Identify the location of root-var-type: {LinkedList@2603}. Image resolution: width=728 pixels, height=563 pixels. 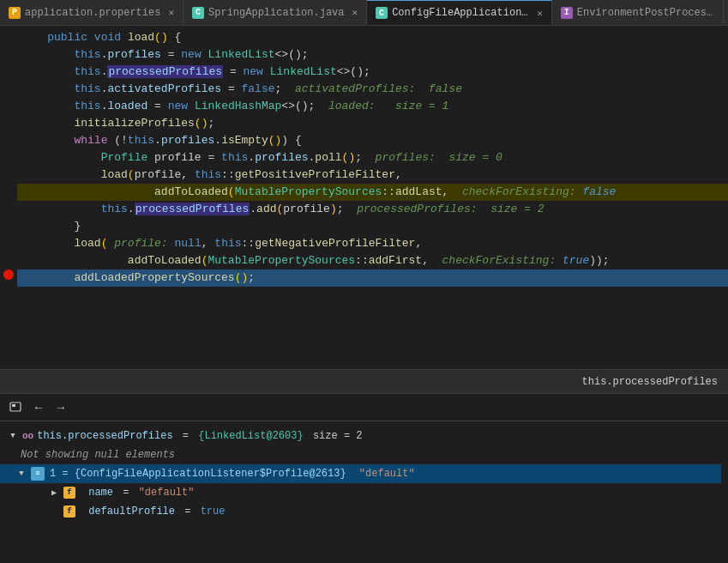
(250, 436).